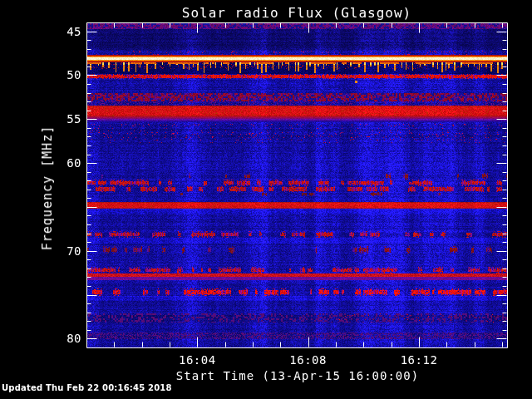 Image resolution: width=532 pixels, height=399 pixels. What do you see at coordinates (297, 13) in the screenshot?
I see `plot-title: Solar radio Flux (Glasgow)` at bounding box center [297, 13].